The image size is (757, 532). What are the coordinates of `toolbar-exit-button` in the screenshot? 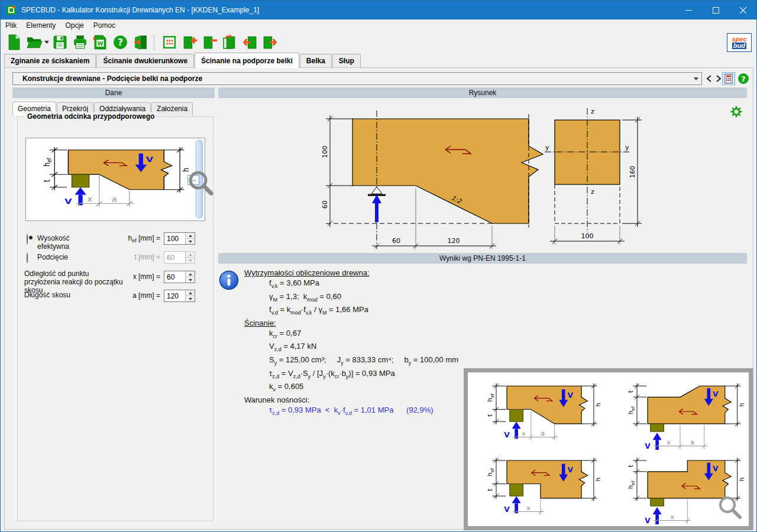 It's located at (140, 43).